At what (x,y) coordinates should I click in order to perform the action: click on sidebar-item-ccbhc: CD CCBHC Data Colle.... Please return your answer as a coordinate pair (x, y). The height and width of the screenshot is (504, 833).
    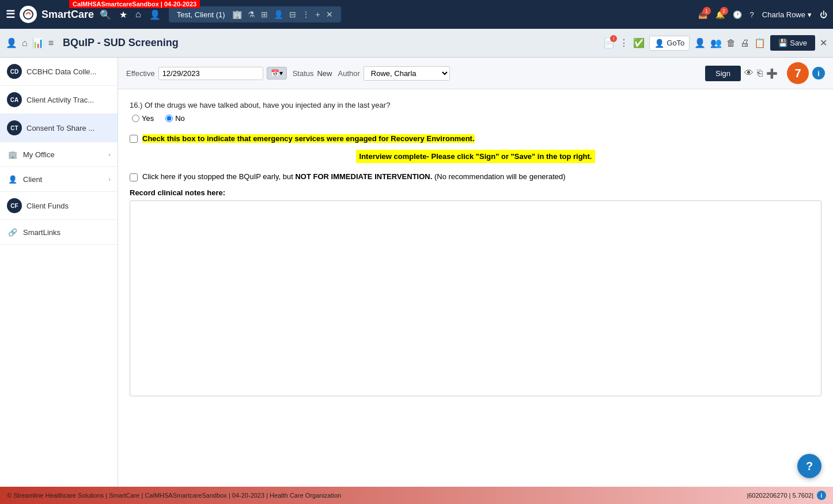
    Looking at the image, I should click on (59, 71).